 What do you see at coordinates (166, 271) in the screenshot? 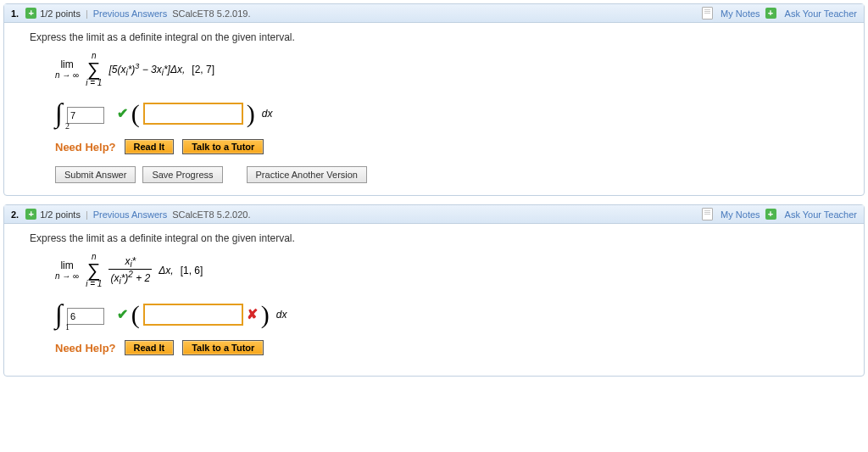
I see `after-frac: Δx,` at bounding box center [166, 271].